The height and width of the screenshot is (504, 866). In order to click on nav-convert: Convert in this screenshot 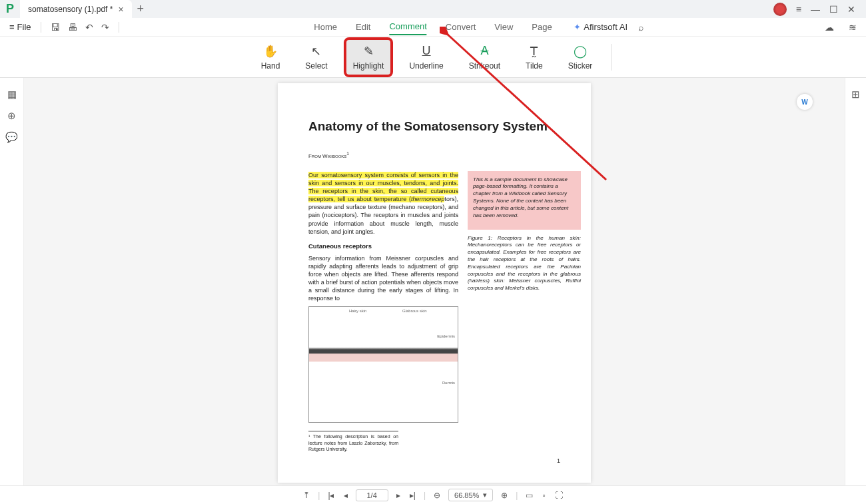, I will do `click(461, 27)`.